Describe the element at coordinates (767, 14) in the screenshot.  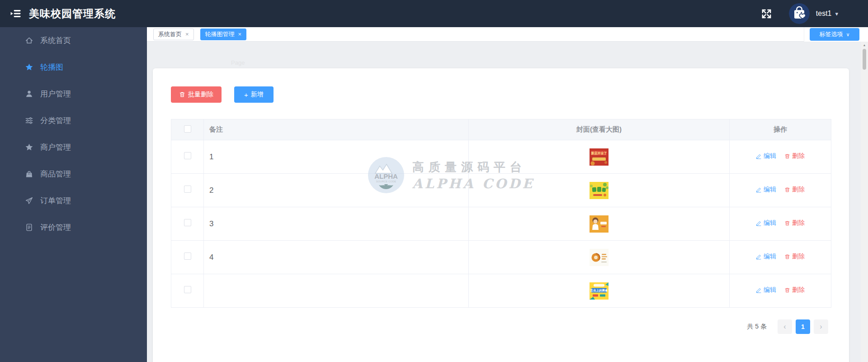
I see `fullscreen-icon` at that location.